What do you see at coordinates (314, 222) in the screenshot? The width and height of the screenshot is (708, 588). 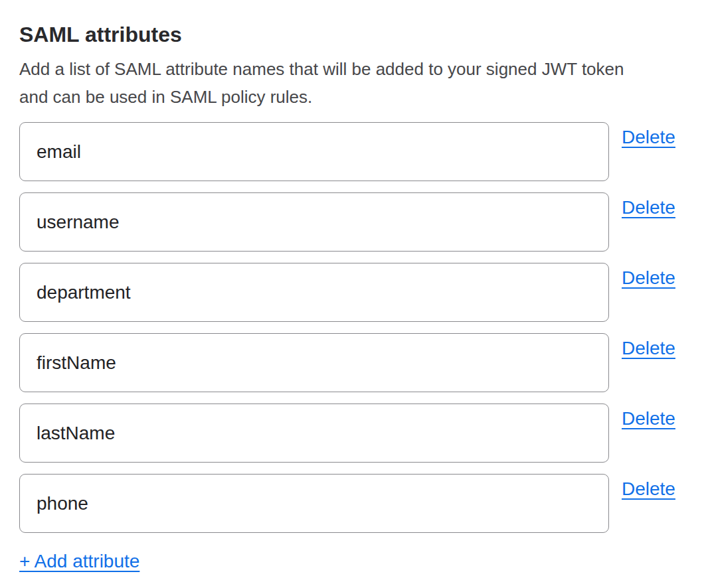 I see `attribute-input-username` at bounding box center [314, 222].